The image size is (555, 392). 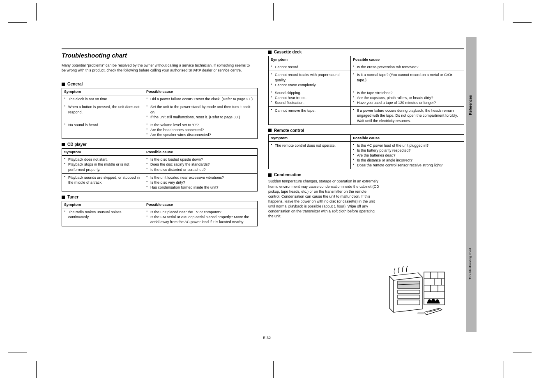 What do you see at coordinates (288, 52) in the screenshot?
I see `section-title: Cassette deck` at bounding box center [288, 52].